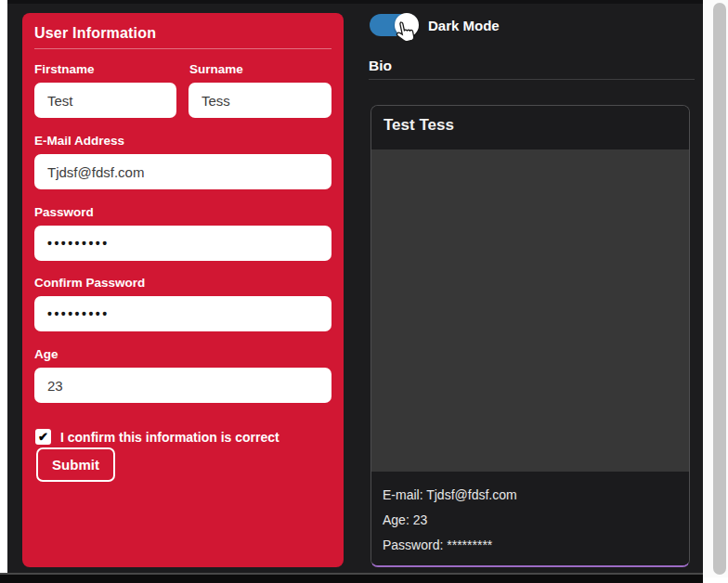  I want to click on window-top-edge, so click(355, 2).